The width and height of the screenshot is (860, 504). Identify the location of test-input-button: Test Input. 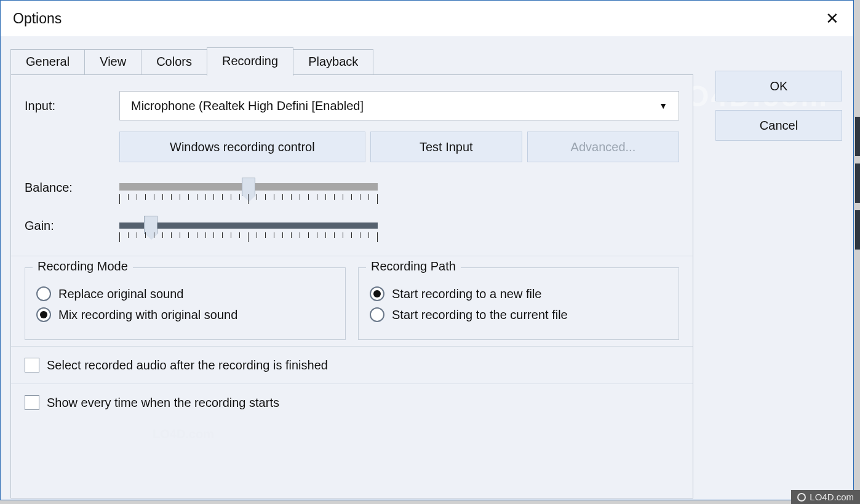
(447, 147).